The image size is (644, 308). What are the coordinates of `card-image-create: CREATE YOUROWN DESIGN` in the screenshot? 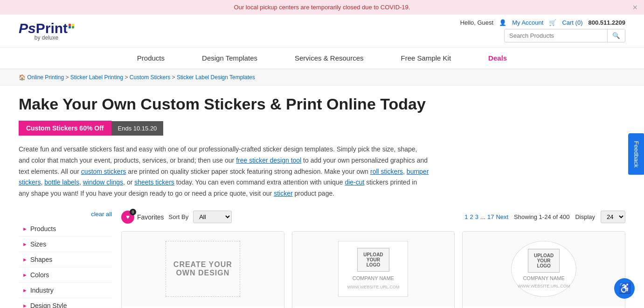 It's located at (203, 269).